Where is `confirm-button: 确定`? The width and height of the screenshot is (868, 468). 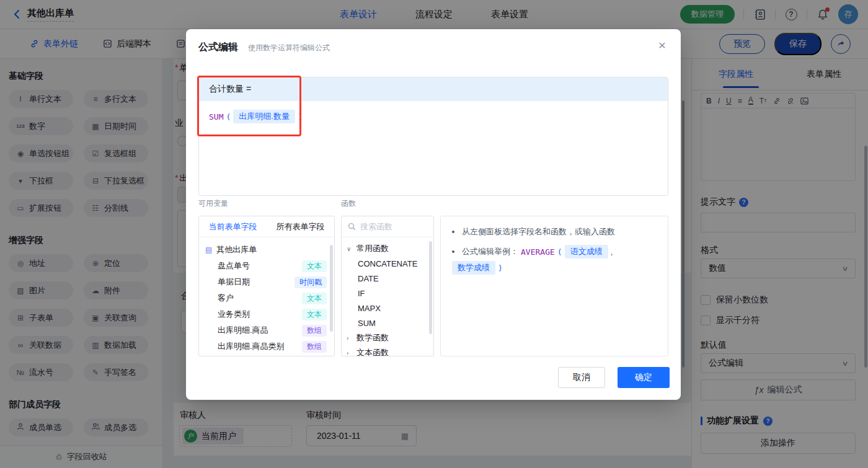 confirm-button: 确定 is located at coordinates (644, 377).